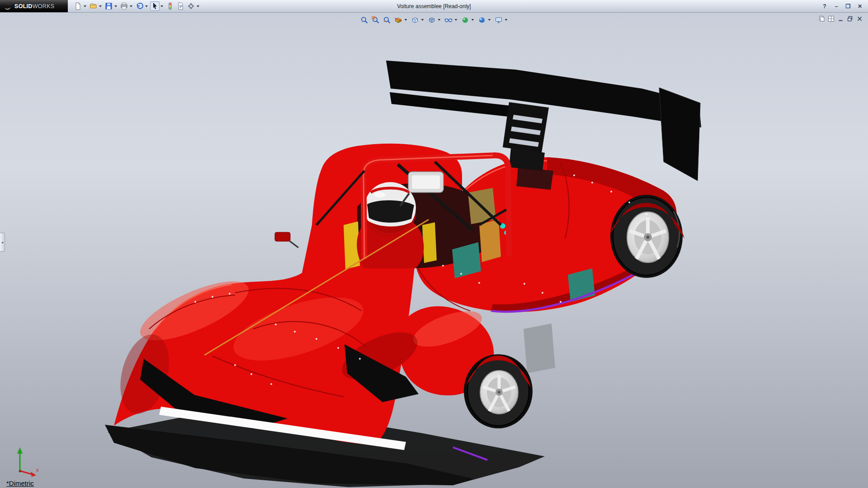 This screenshot has height=488, width=868. Describe the element at coordinates (434, 6) in the screenshot. I see `window-title: Voiture assemblee [Read-only]` at that location.